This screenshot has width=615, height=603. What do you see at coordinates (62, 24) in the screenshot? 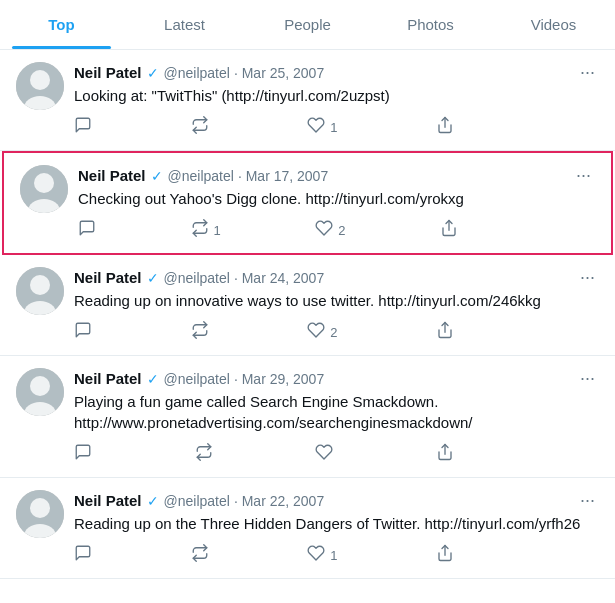
I see `tab-top: Top` at bounding box center [62, 24].